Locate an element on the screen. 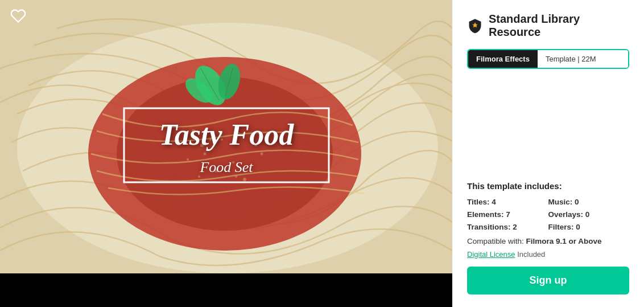 The image size is (644, 307). tag-info: Template | 22M is located at coordinates (583, 59).